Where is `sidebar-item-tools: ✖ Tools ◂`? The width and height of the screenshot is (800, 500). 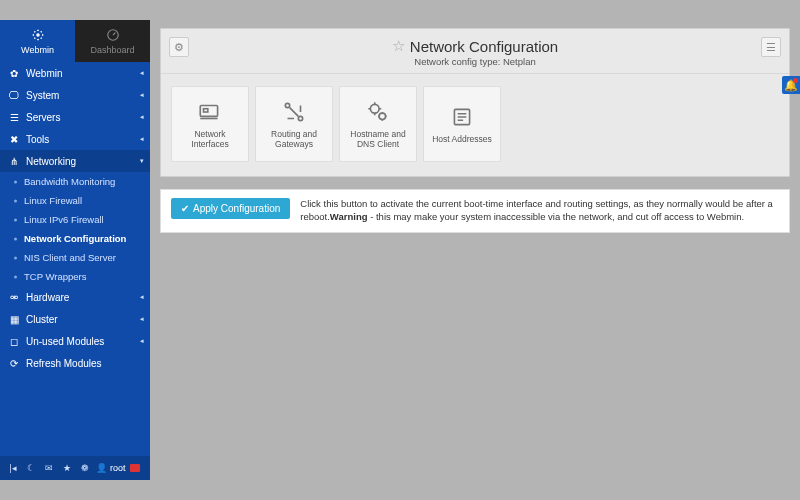
sidebar-item-tools: ✖ Tools ◂ is located at coordinates (75, 139).